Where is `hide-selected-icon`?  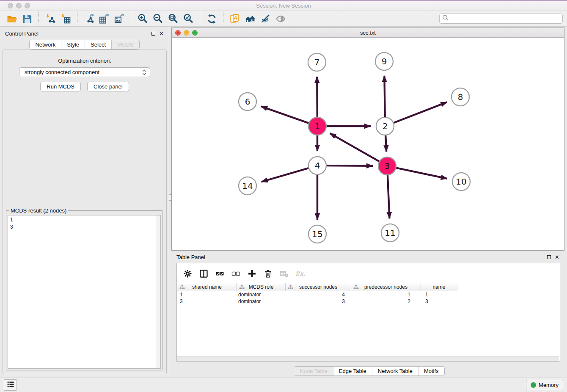 hide-selected-icon is located at coordinates (265, 19).